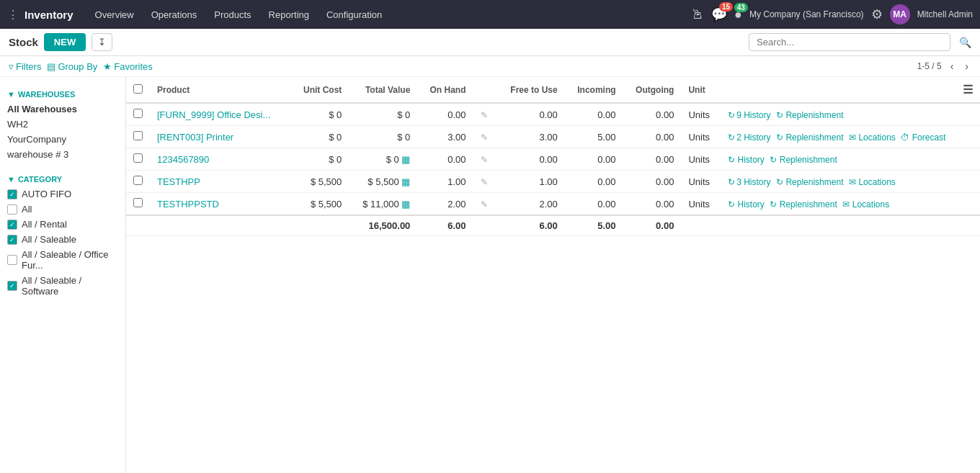  What do you see at coordinates (138, 89) in the screenshot?
I see `select-all-checkbox` at bounding box center [138, 89].